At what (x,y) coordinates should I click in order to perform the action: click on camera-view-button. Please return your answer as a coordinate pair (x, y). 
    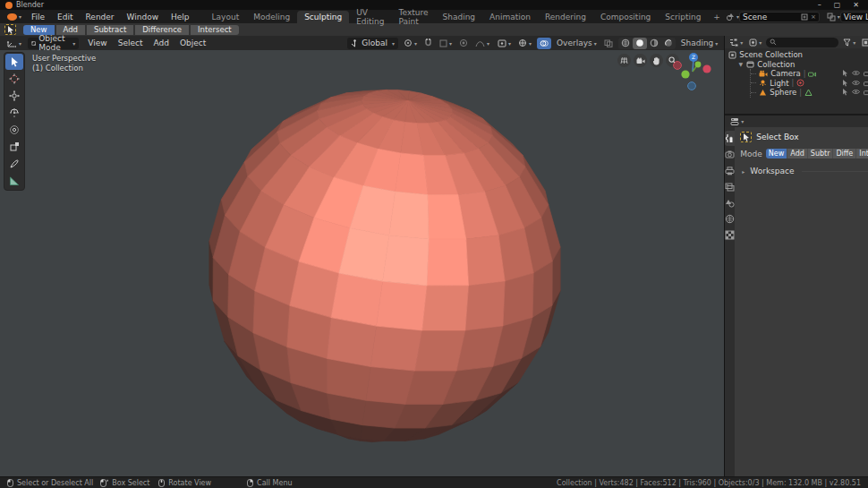
    Looking at the image, I should click on (641, 61).